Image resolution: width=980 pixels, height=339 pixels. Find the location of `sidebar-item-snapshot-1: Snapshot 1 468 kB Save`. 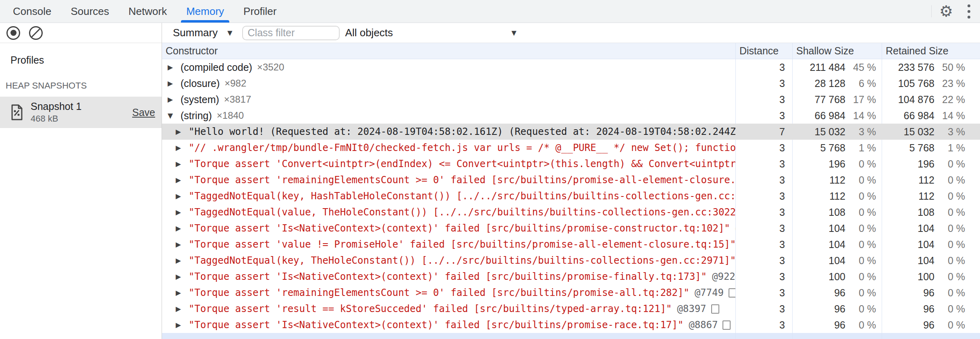

sidebar-item-snapshot-1: Snapshot 1 468 kB Save is located at coordinates (81, 112).